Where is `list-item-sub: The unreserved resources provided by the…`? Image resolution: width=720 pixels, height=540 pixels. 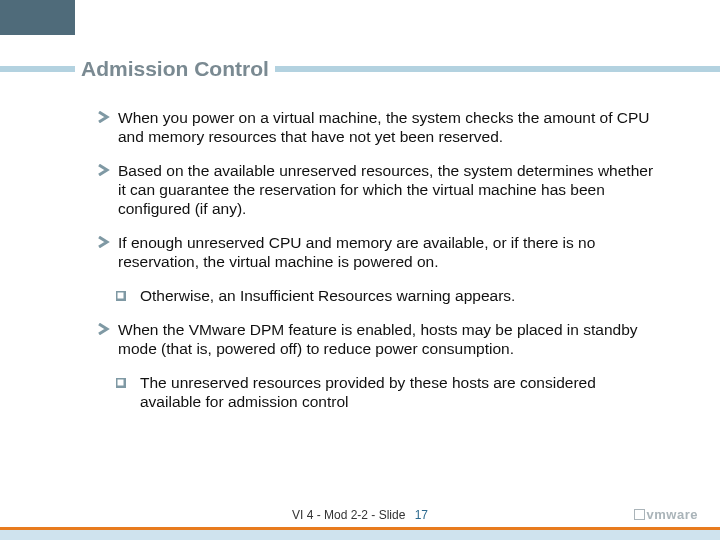
list-item-sub: The unreserved resources provided by the… is located at coordinates (387, 392).